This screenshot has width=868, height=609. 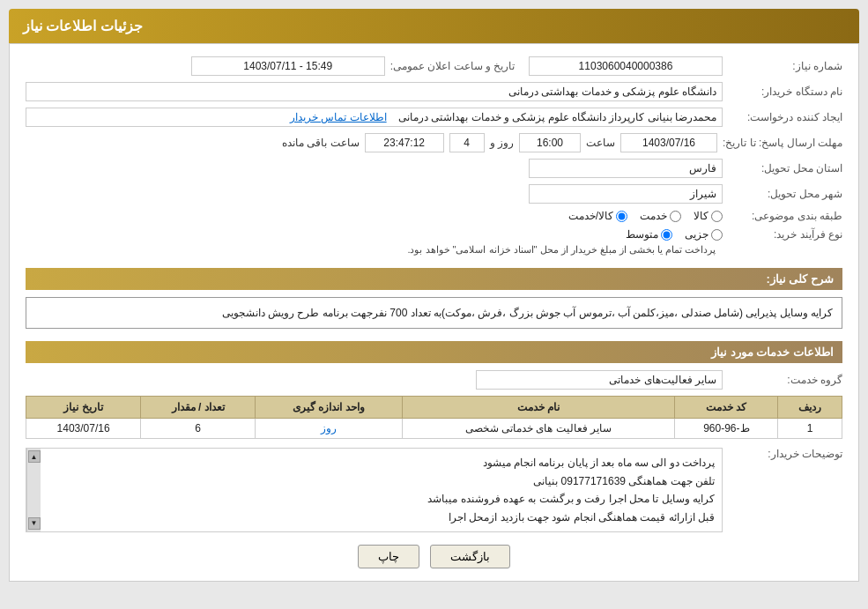 What do you see at coordinates (321, 143) in the screenshot?
I see `baghi-label: ساعت باقی مانده` at bounding box center [321, 143].